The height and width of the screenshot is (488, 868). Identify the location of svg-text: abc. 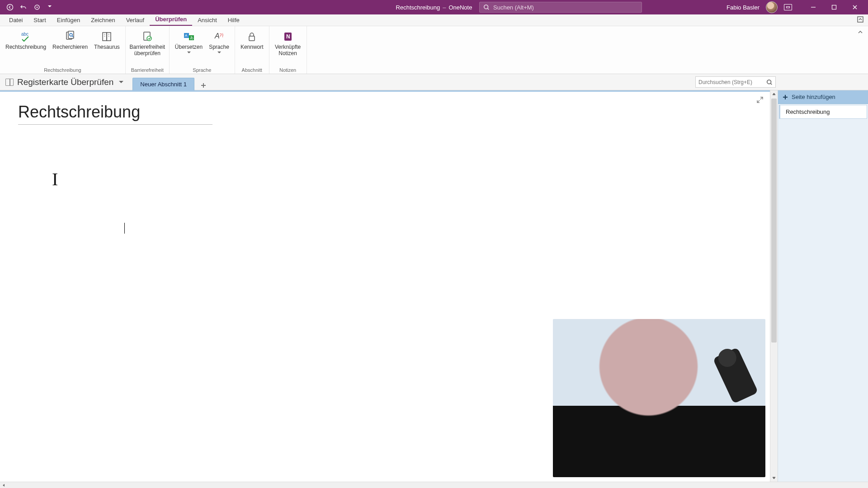
(25, 34).